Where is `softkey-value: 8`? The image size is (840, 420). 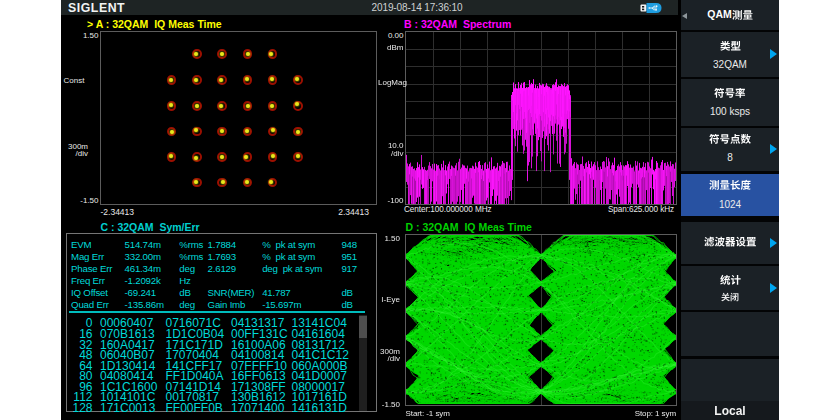
softkey-value: 8 is located at coordinates (730, 158).